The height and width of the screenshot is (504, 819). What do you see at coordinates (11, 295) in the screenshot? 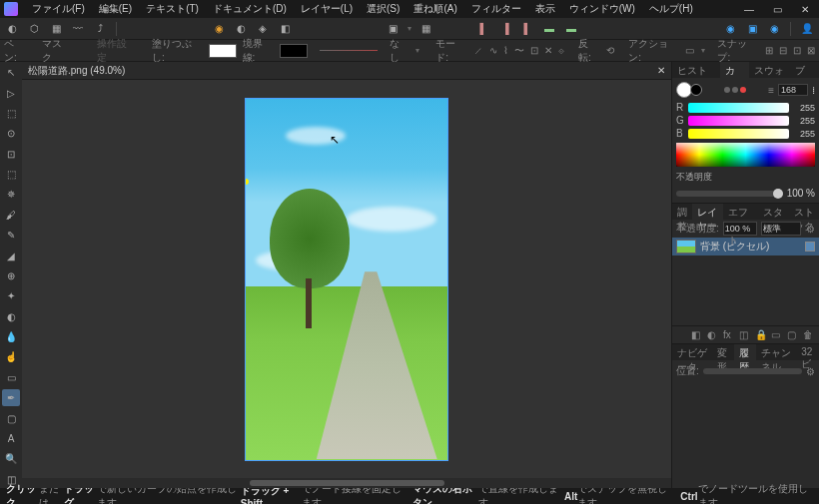
I see `inpaint-tool: ✦` at bounding box center [11, 295].